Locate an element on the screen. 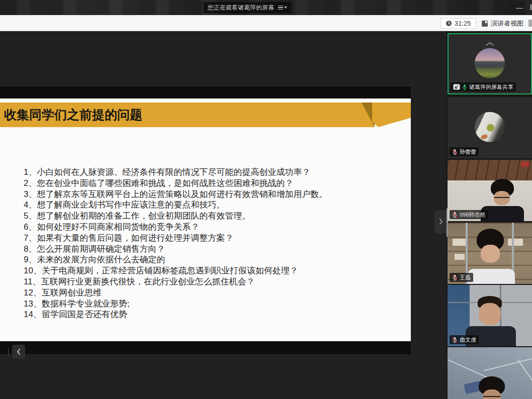 The height and width of the screenshot is (399, 532). participant-name-tag: 098孙浩然 is located at coordinates (469, 215).